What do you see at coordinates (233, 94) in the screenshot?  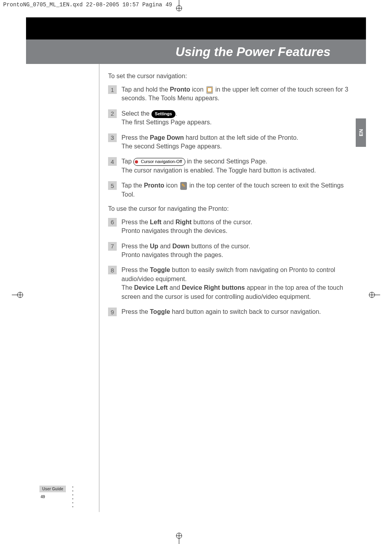 I see `step-1: 1 Tap and hold the Pronto icon in the up…` at bounding box center [233, 94].